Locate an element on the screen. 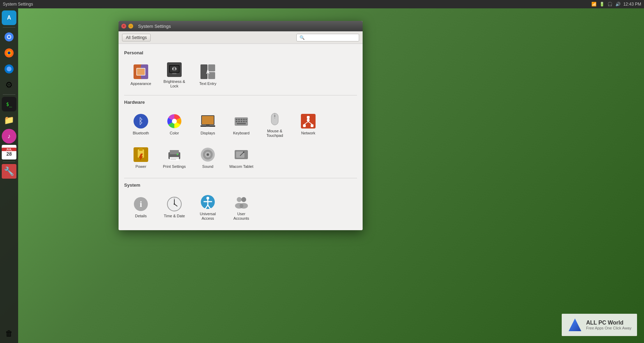 The width and height of the screenshot is (644, 343). bluetooth-item: ᛒ Bluetooth is located at coordinates (141, 124).